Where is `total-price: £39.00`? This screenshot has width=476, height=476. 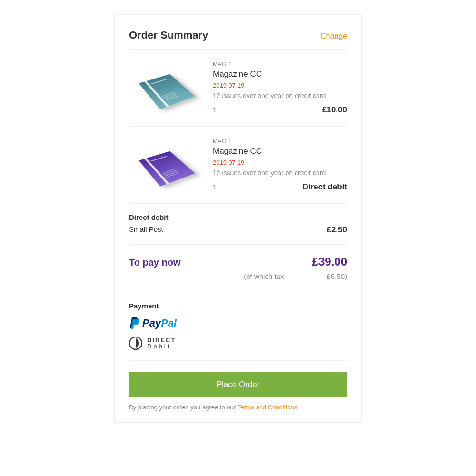
total-price: £39.00 is located at coordinates (329, 262).